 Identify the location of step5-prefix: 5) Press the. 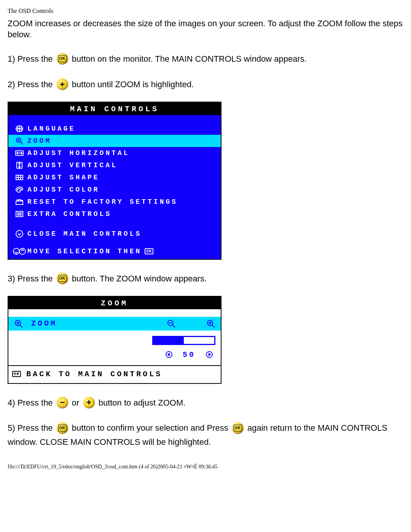
(31, 428).